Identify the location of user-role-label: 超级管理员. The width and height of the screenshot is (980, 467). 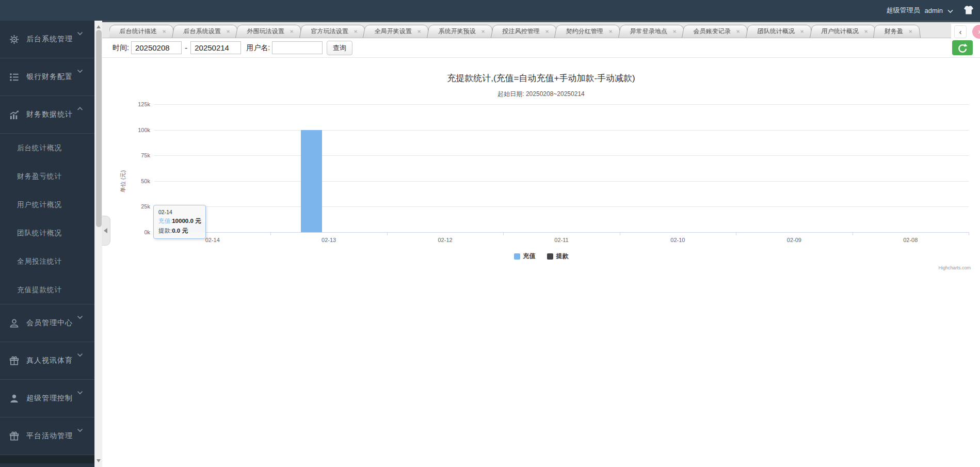
(903, 10).